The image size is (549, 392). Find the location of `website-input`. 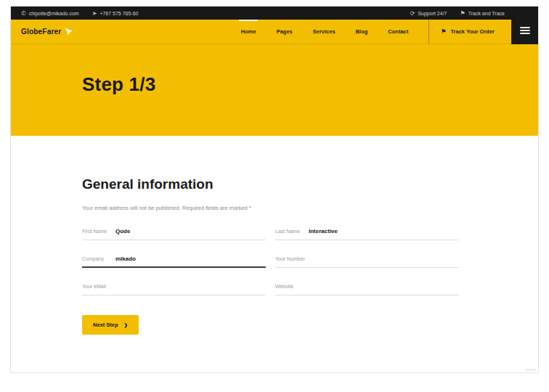

website-input is located at coordinates (383, 286).